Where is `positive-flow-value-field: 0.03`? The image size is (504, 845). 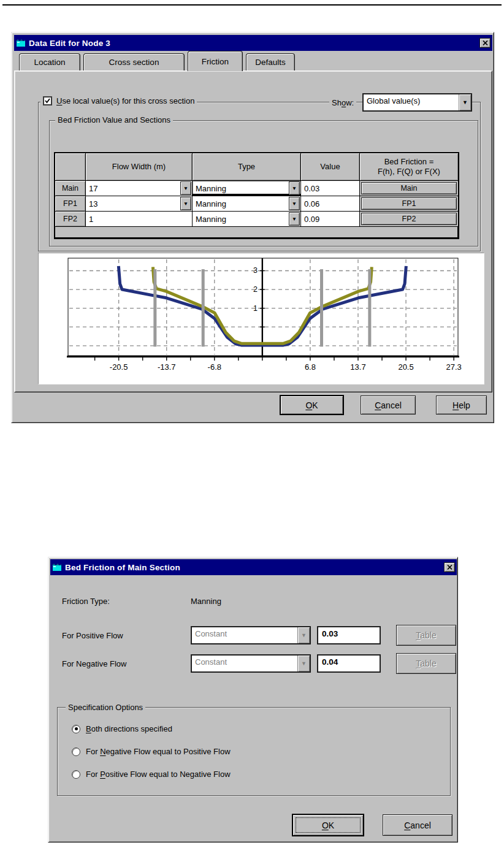 positive-flow-value-field: 0.03 is located at coordinates (349, 635).